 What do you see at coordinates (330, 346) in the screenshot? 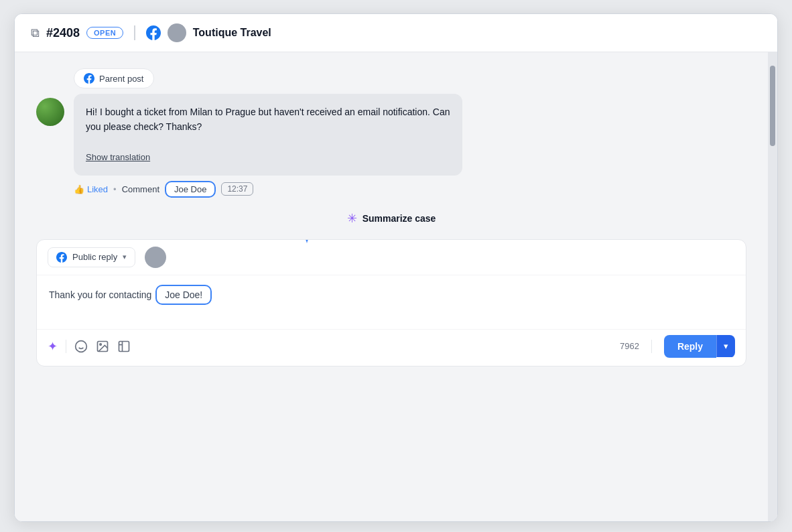
I see `footer-icons: ✦` at bounding box center [330, 346].